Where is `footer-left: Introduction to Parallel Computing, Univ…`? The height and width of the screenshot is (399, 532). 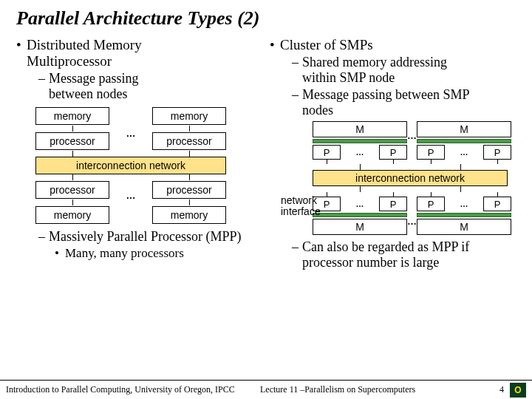
footer-left: Introduction to Parallel Computing, Univ… is located at coordinates (122, 390).